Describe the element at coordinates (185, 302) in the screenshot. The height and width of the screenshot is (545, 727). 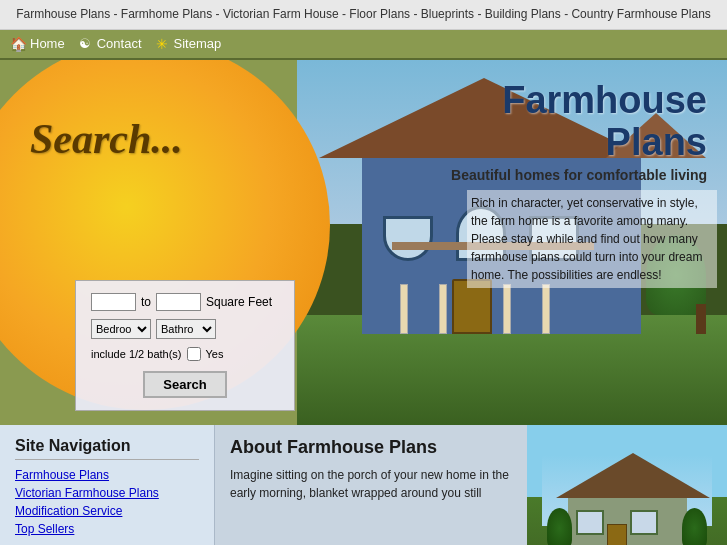
I see `sqft-row: to Square Feet` at that location.